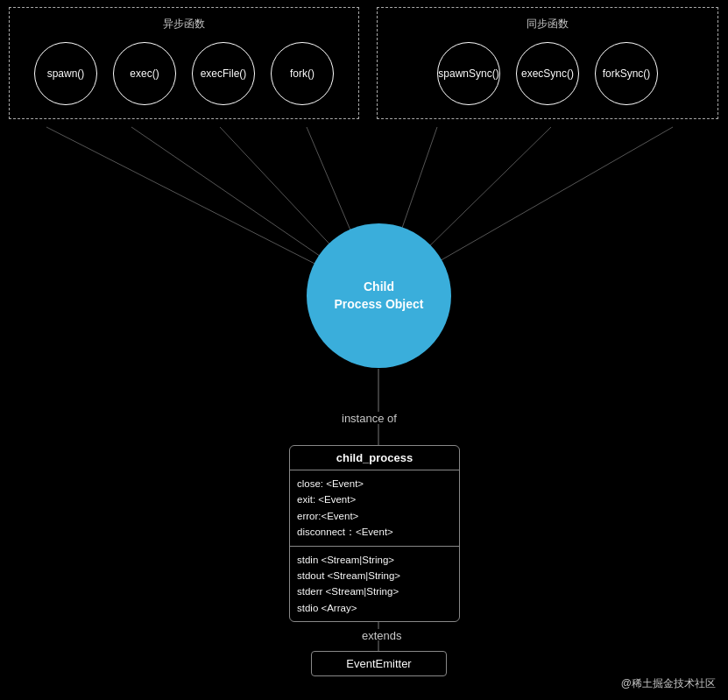 The image size is (728, 700). I want to click on stream-stderr: stderr <Stream|String>, so click(375, 591).